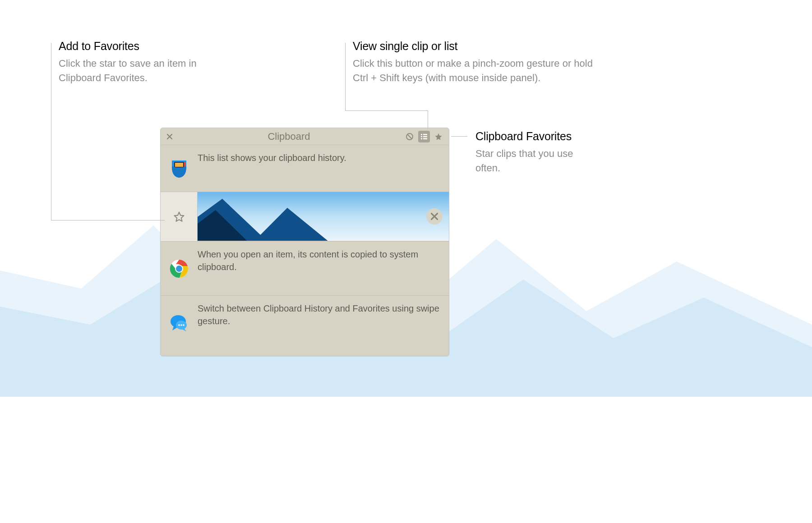  What do you see at coordinates (305, 251) in the screenshot?
I see `clip-rows: This list shows your clipboard history.` at bounding box center [305, 251].